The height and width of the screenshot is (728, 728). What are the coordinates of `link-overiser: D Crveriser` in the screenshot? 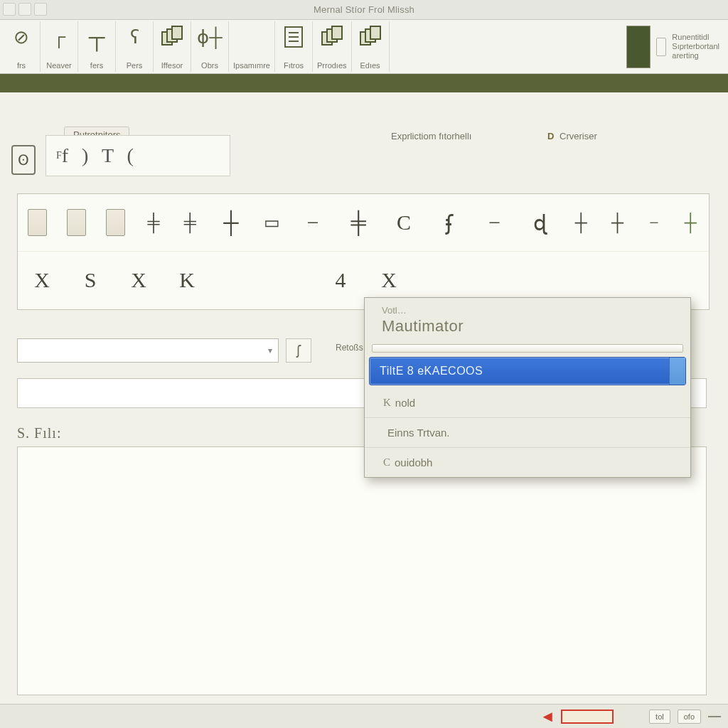 It's located at (572, 136).